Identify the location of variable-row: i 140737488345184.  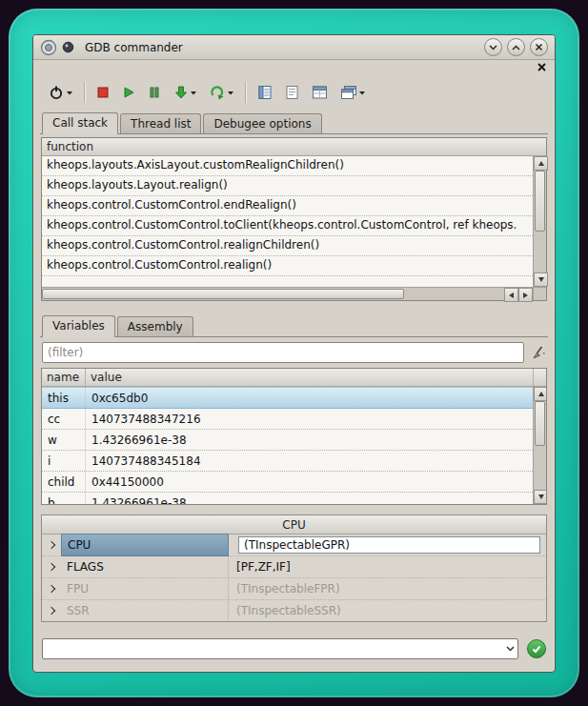
(288, 461).